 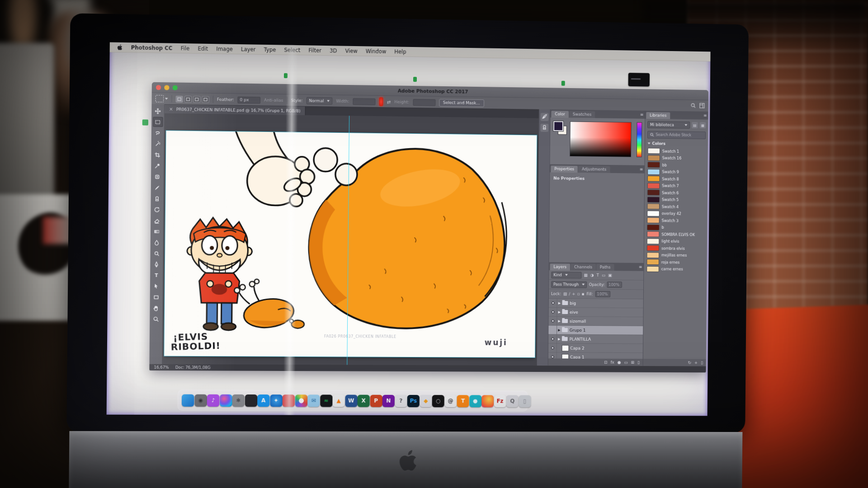 What do you see at coordinates (639, 80) in the screenshot?
I see `desktop-widget` at bounding box center [639, 80].